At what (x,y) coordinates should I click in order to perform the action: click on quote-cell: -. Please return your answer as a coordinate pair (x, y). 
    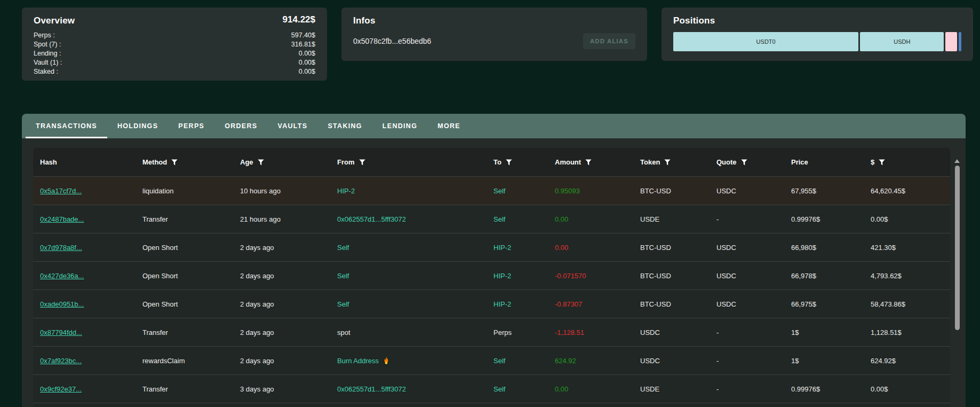
    Looking at the image, I should click on (747, 219).